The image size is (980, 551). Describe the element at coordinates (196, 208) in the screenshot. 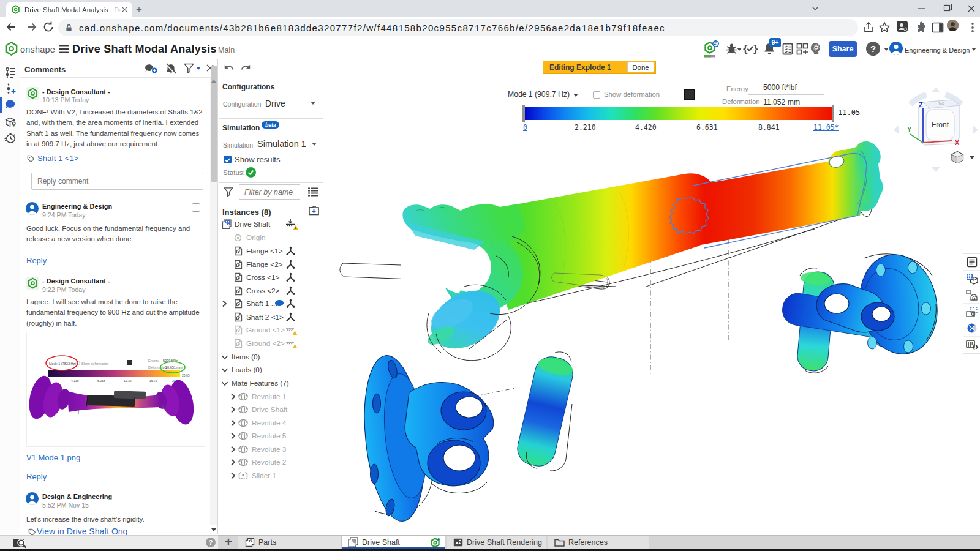

I see `resolve-checkbox` at that location.